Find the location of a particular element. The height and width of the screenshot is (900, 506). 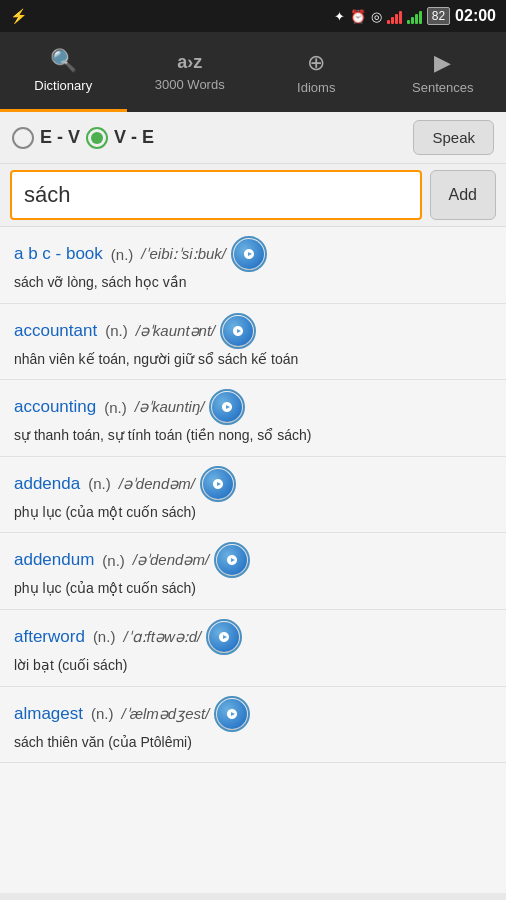

word-title-1: accountant is located at coordinates (56, 331).